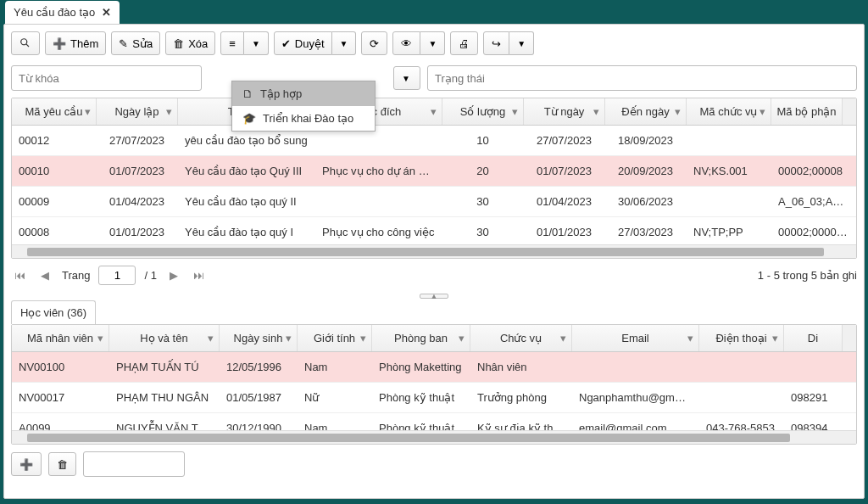 This screenshot has height=504, width=868. Describe the element at coordinates (281, 93) in the screenshot. I see `menu-item-label: Tập hợp` at that location.